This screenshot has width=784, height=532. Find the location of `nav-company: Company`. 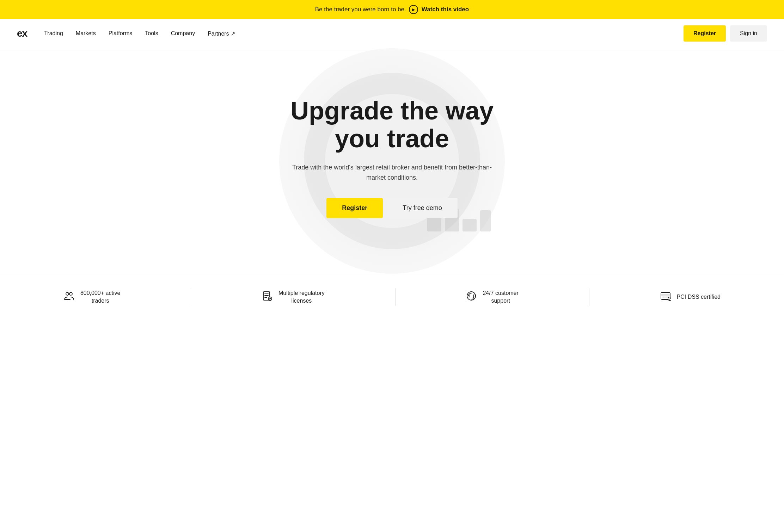

nav-company: Company is located at coordinates (183, 33).